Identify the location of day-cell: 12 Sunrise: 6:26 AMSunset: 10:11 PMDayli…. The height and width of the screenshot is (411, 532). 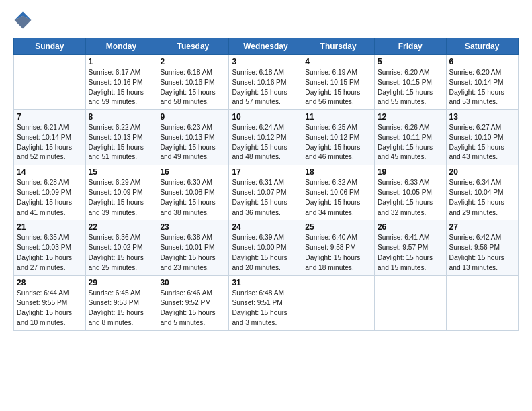
(410, 138).